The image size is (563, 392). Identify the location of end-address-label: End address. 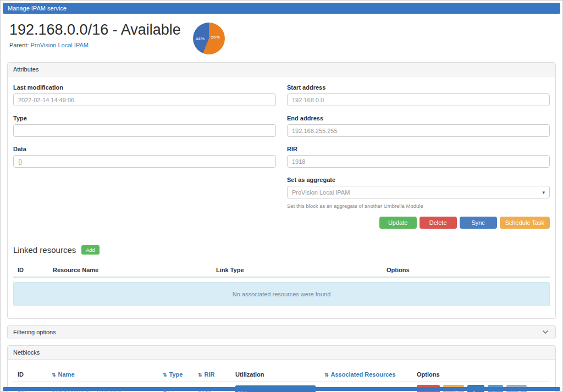
(418, 118).